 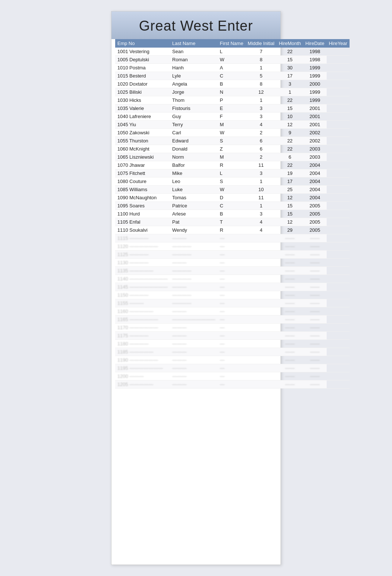 I want to click on cell-empno: 1015 Besterd, so click(x=142, y=76).